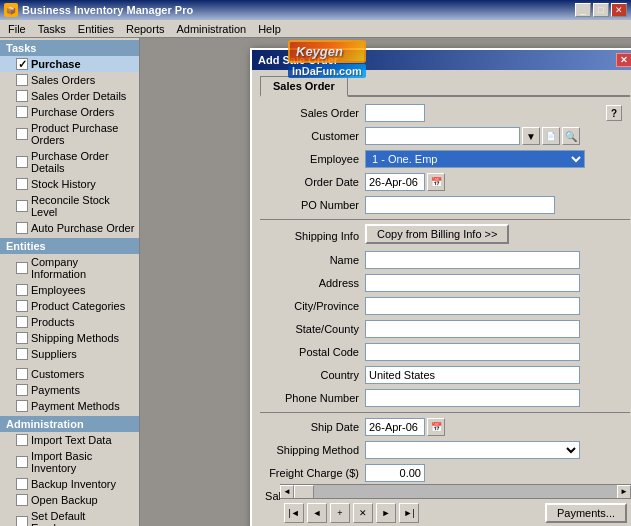 The width and height of the screenshot is (631, 526). What do you see at coordinates (22, 374) in the screenshot?
I see `customers-checkbox` at bounding box center [22, 374].